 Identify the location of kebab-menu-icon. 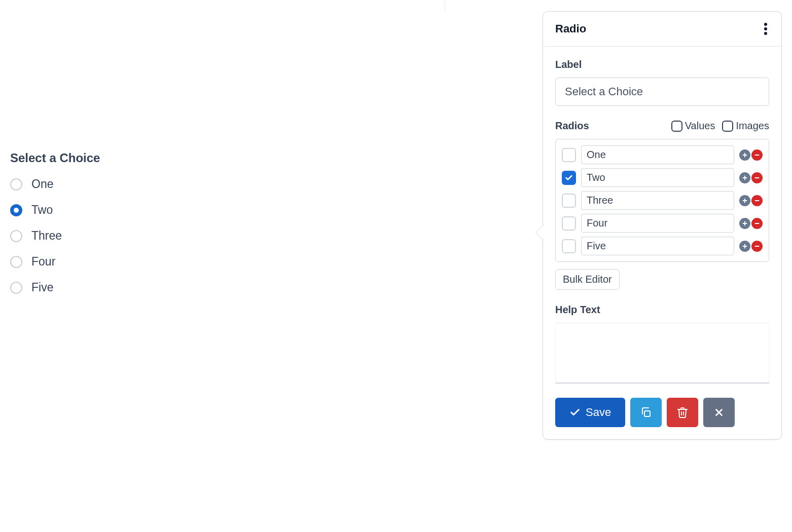
(766, 29).